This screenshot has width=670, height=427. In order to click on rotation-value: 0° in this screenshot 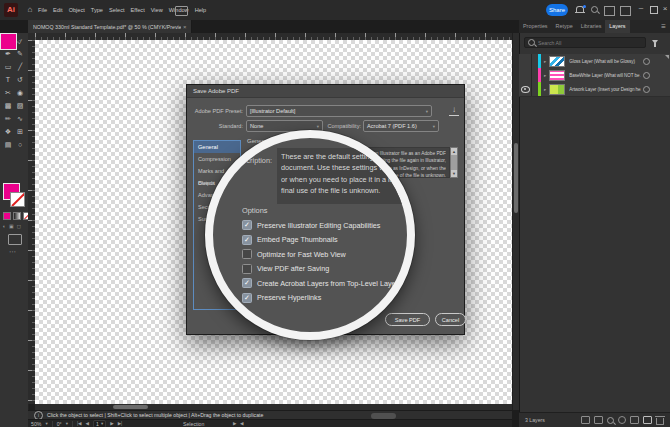, I will do `click(60, 424)`.